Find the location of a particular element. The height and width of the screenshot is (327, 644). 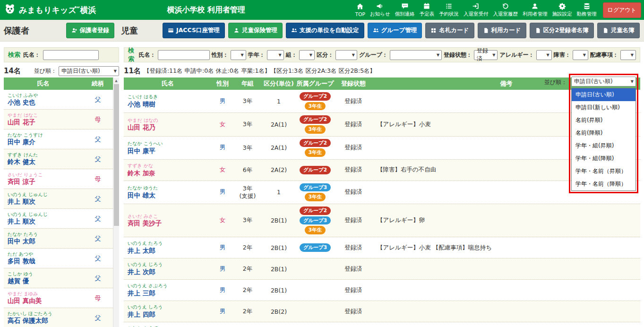

child-name-link: 田中 雄太 is located at coordinates (170, 196).